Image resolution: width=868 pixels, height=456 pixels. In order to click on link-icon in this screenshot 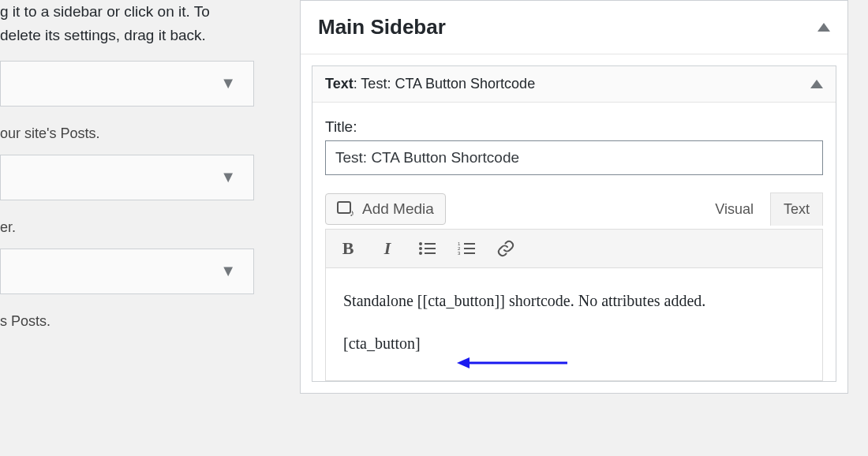, I will do `click(506, 249)`.